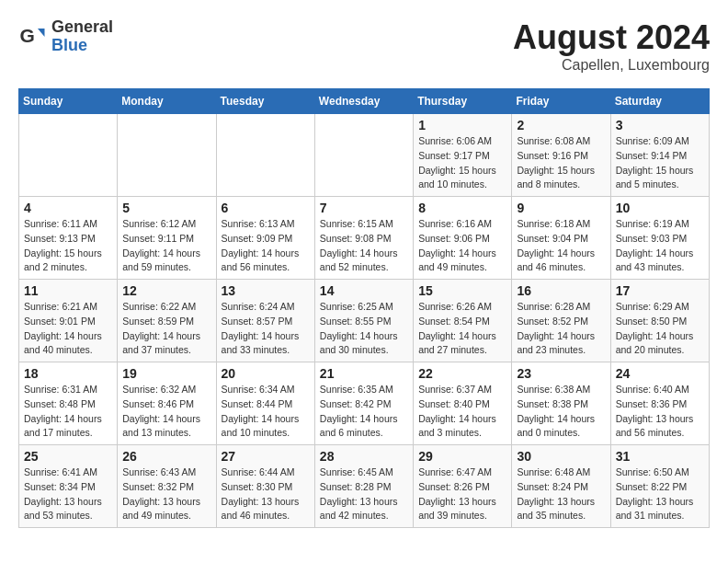 The width and height of the screenshot is (728, 563). What do you see at coordinates (561, 412) in the screenshot?
I see `day-info: Sunrise: 6:38 AMSunset: 8:38 PMDaylight:…` at bounding box center [561, 412].